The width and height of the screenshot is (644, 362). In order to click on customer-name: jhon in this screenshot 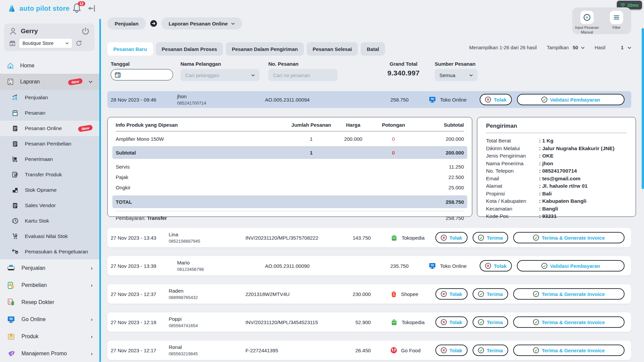, I will do `click(221, 97)`.